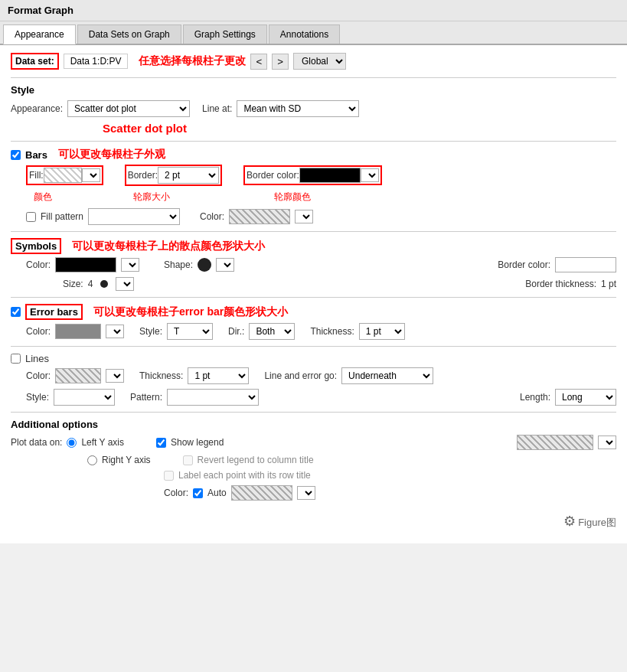  Describe the element at coordinates (390, 475) in the screenshot. I see `additional-row3: Label each point with its row title` at that location.